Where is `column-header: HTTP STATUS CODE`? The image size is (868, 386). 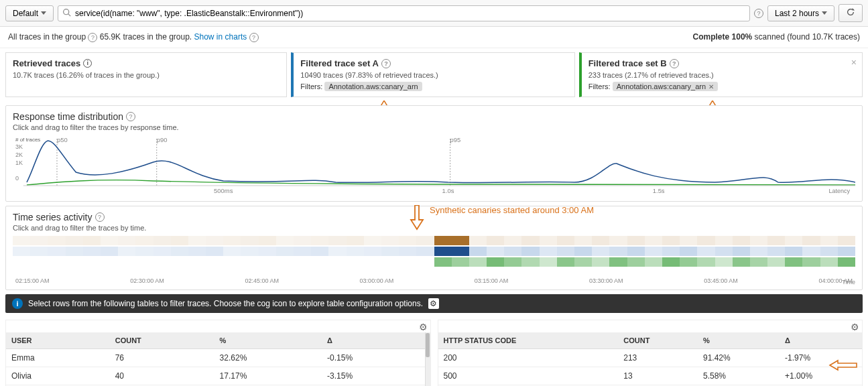
column-header: HTTP STATUS CODE is located at coordinates (528, 340).